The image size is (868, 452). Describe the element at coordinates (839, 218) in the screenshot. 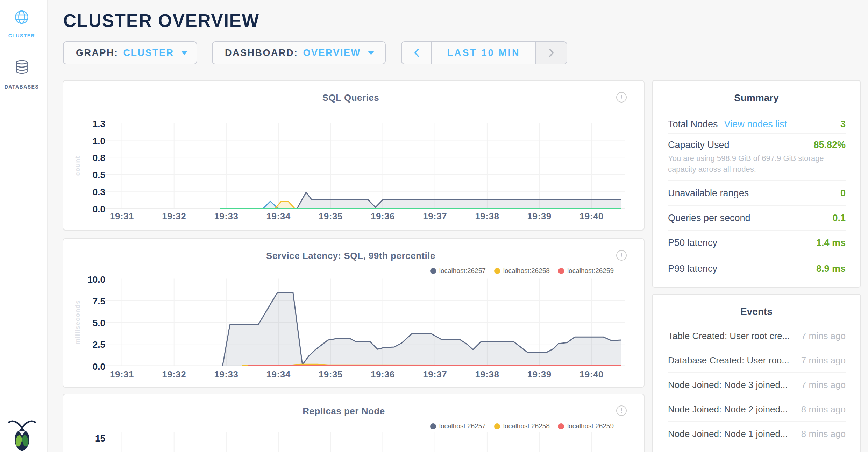

I see `qps-value: 0.1` at that location.